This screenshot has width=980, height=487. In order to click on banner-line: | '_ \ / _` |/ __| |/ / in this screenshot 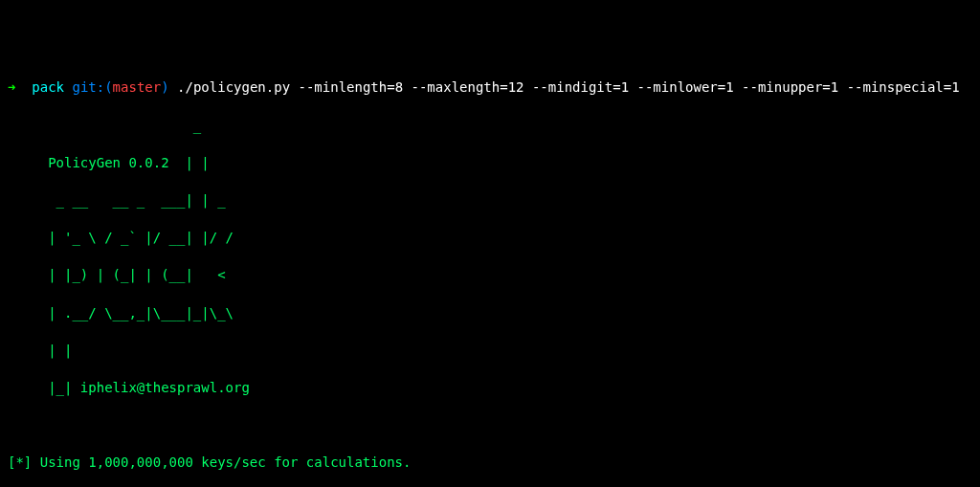, I will do `click(490, 238)`.